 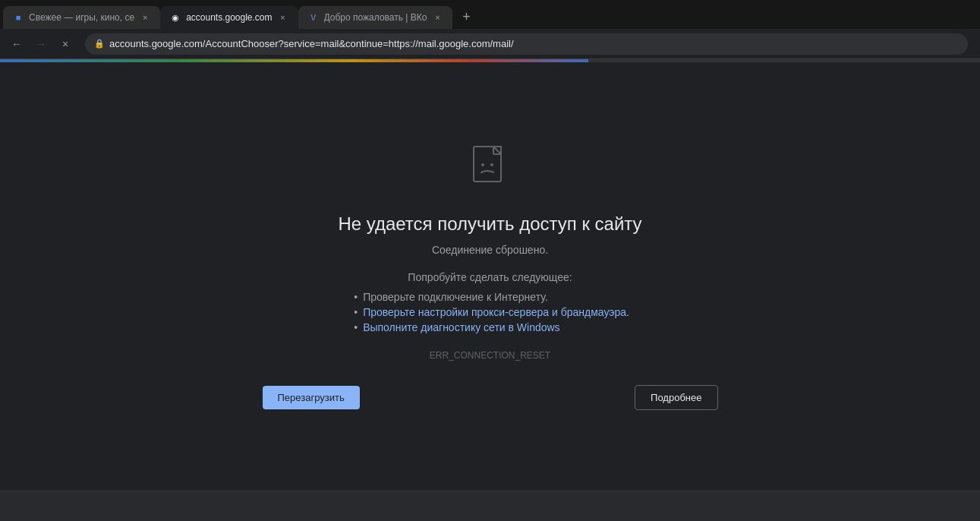 I want to click on suggestion-1-text: Проверьте подключение к Интернету., so click(x=455, y=297).